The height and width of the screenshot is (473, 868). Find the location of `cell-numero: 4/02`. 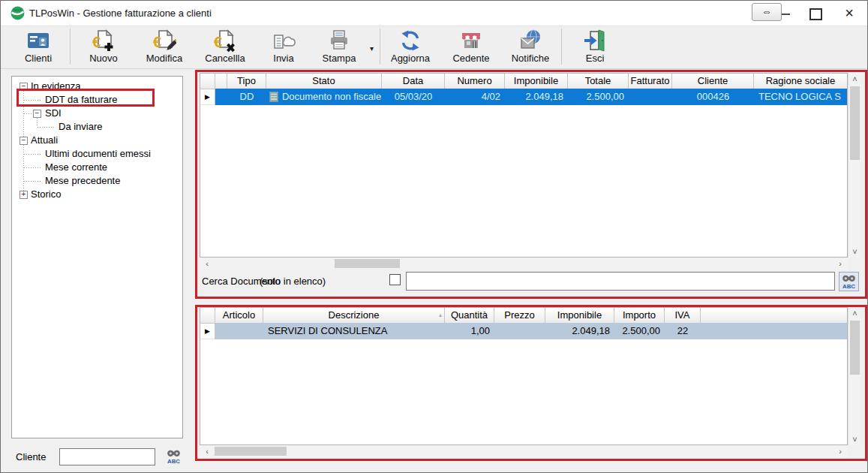

cell-numero: 4/02 is located at coordinates (475, 97).